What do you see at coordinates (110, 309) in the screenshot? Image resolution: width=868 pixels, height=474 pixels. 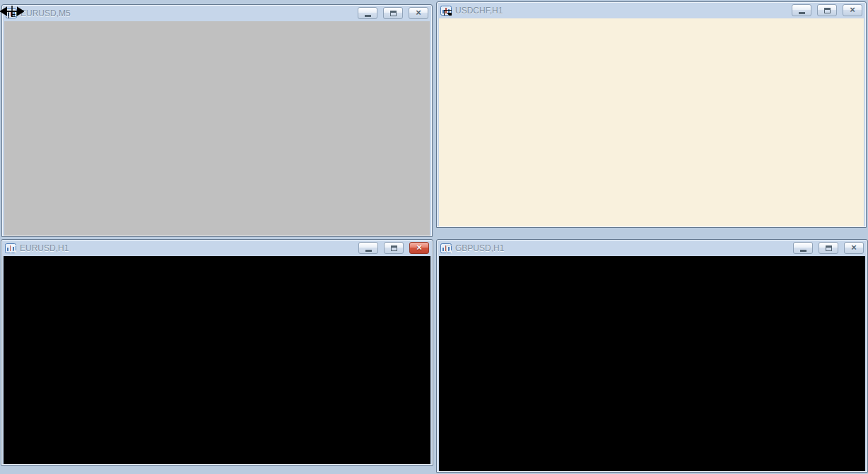 I see `chart-canvas-eurusd-h1` at bounding box center [110, 309].